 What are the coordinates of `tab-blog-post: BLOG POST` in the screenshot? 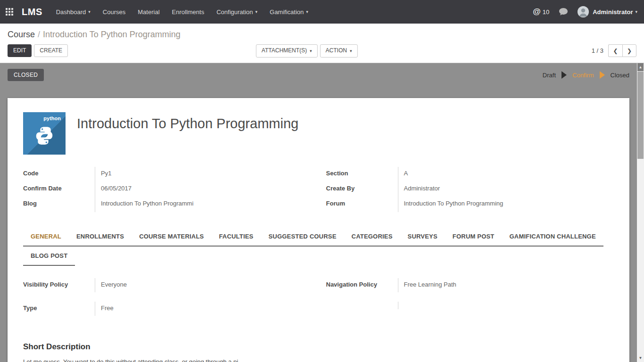 It's located at (49, 255).